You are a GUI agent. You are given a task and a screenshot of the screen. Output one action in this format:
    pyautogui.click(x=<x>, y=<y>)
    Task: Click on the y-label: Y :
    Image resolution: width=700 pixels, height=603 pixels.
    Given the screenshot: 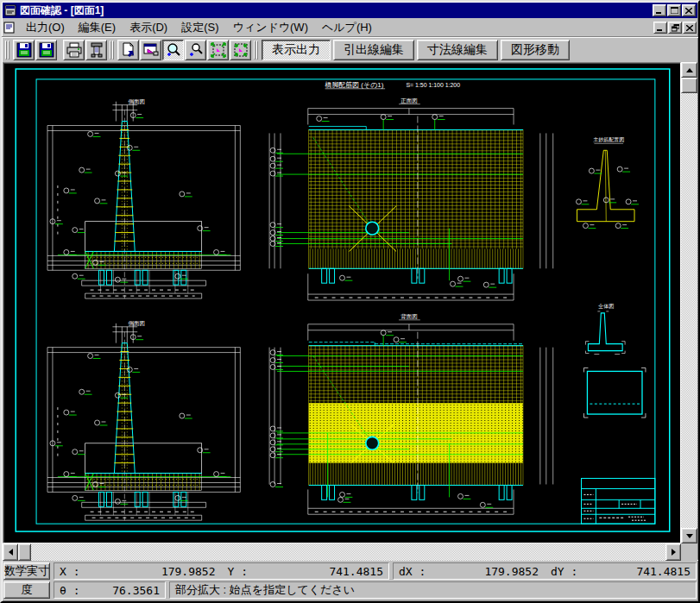 What is the action you would take?
    pyautogui.click(x=238, y=571)
    